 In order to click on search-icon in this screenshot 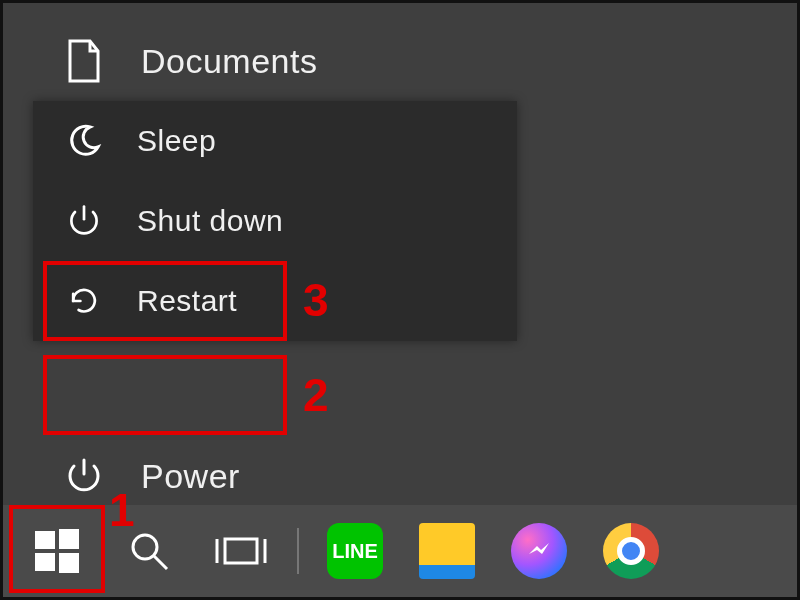, I will do `click(149, 551)`.